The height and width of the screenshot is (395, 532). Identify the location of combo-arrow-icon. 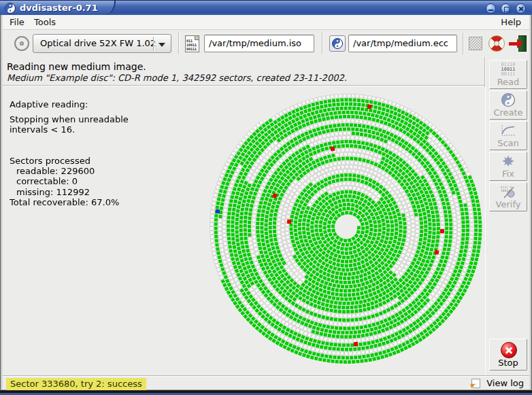
(162, 45).